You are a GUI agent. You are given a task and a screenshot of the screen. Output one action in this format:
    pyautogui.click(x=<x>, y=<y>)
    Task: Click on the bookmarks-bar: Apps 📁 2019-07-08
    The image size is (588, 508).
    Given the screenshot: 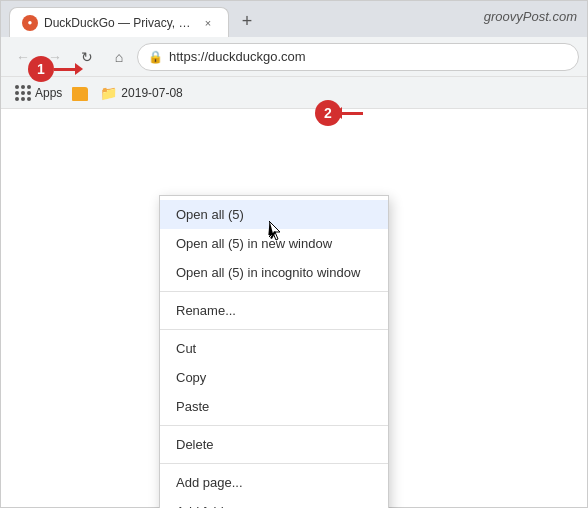 What is the action you would take?
    pyautogui.click(x=294, y=93)
    